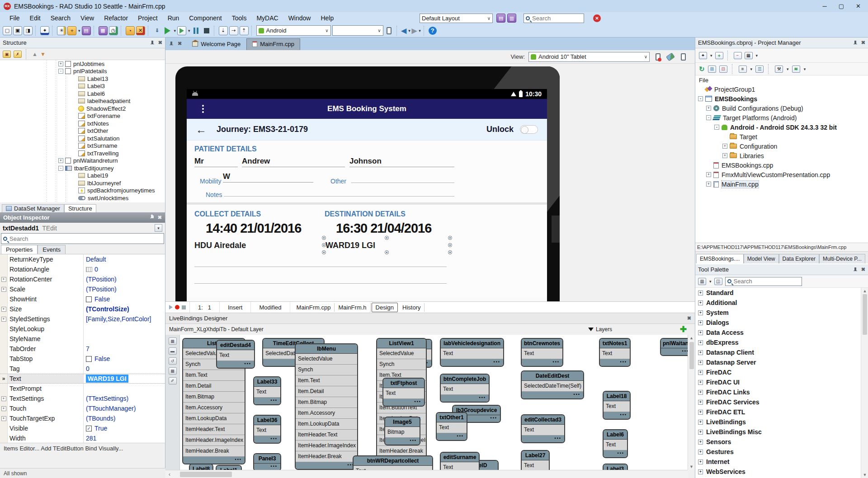 The image size is (868, 478). Describe the element at coordinates (112, 168) in the screenshot. I see `tree-item-tbarEditjourney: -tbarEditjourney` at that location.